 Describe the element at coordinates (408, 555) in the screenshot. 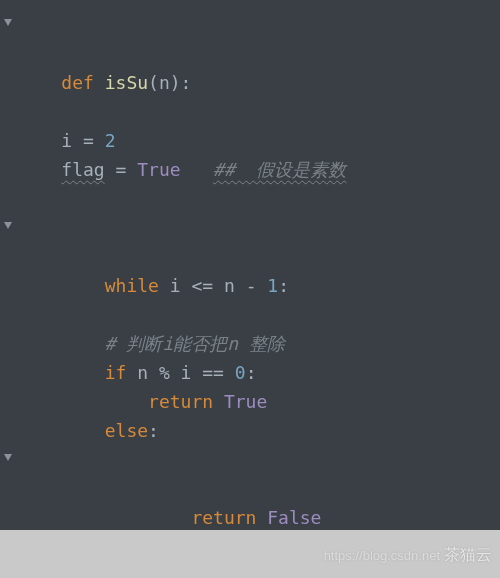

I see `watermark: https://blog.csdn.net茶猫云` at that location.